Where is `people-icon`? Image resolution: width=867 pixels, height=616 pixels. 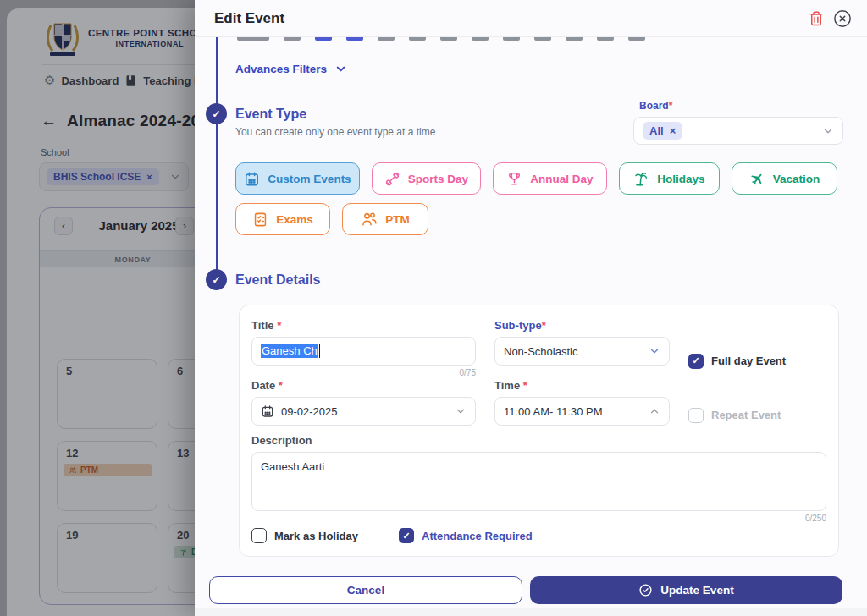
people-icon is located at coordinates (369, 219).